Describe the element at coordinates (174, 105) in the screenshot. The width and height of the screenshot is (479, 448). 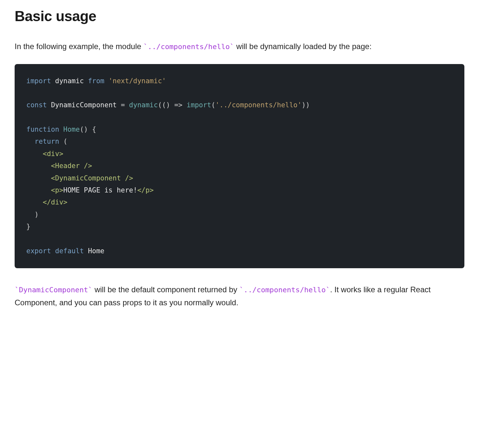
I see `code-token: () =>` at that location.